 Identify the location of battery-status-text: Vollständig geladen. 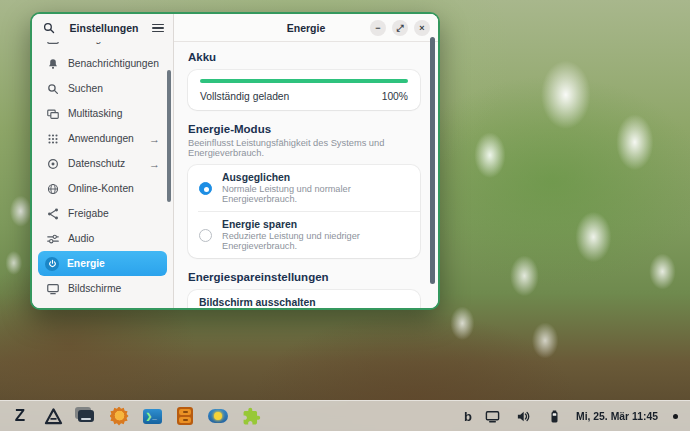
(244, 96).